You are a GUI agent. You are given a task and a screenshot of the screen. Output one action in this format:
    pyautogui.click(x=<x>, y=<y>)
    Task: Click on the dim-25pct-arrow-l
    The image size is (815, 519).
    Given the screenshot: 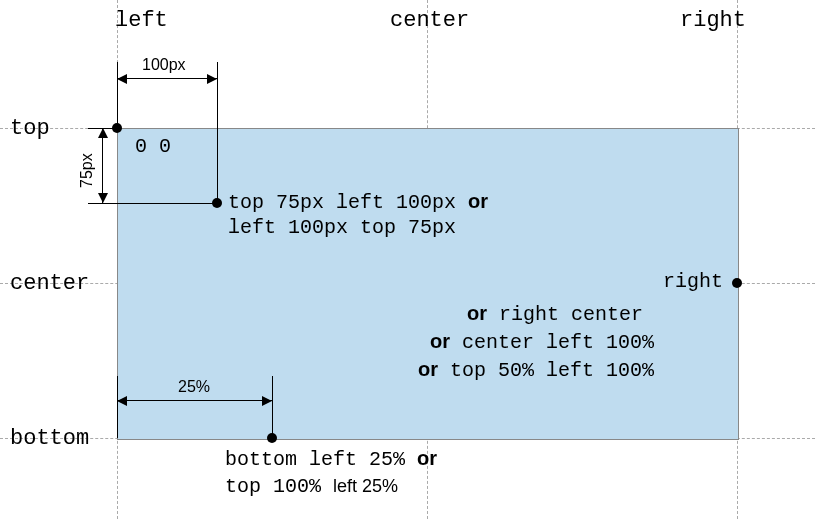 What is the action you would take?
    pyautogui.click(x=122, y=401)
    